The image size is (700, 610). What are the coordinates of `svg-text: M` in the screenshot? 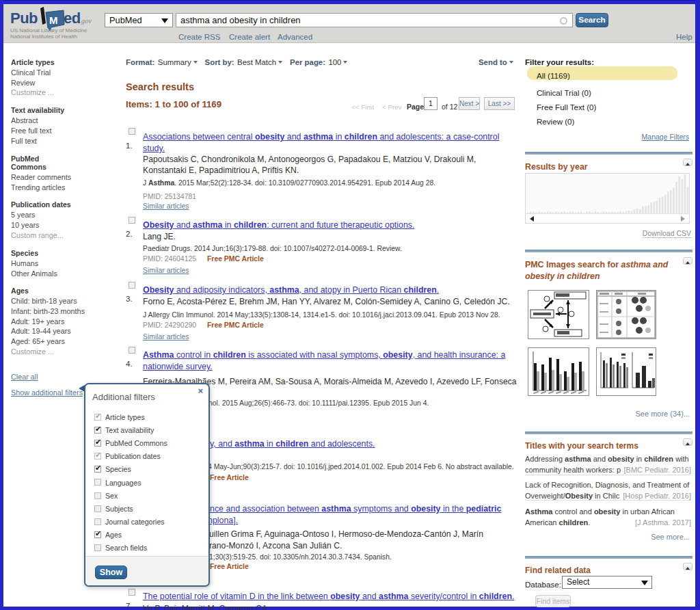 It's located at (53, 21).